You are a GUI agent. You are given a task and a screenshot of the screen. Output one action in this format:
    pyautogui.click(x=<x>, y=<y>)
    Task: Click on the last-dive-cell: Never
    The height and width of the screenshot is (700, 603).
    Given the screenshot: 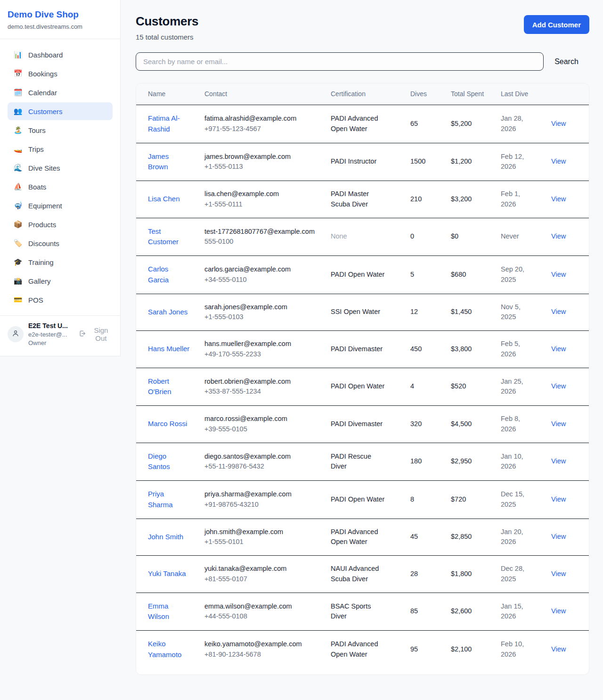 What is the action you would take?
    pyautogui.click(x=526, y=237)
    